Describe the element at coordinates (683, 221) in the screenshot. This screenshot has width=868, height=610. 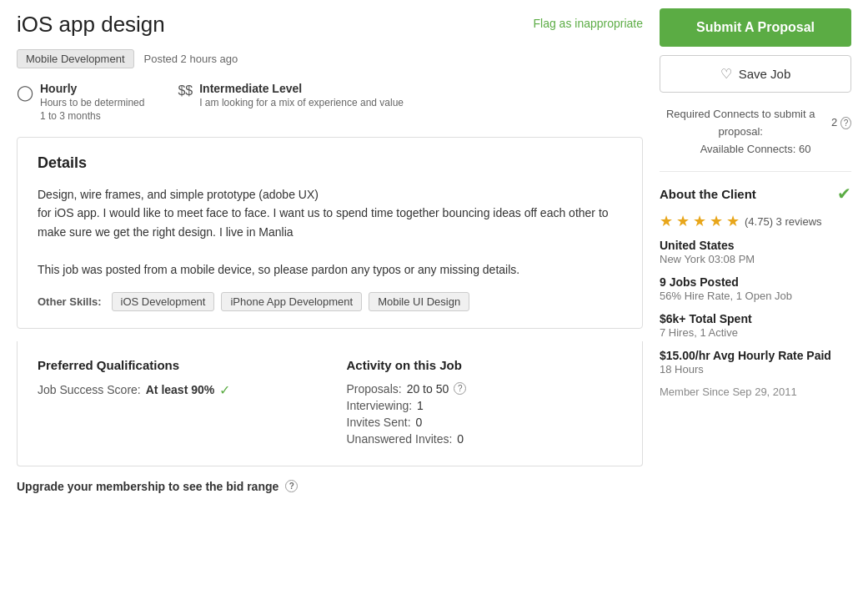
I see `star-2: ★` at that location.